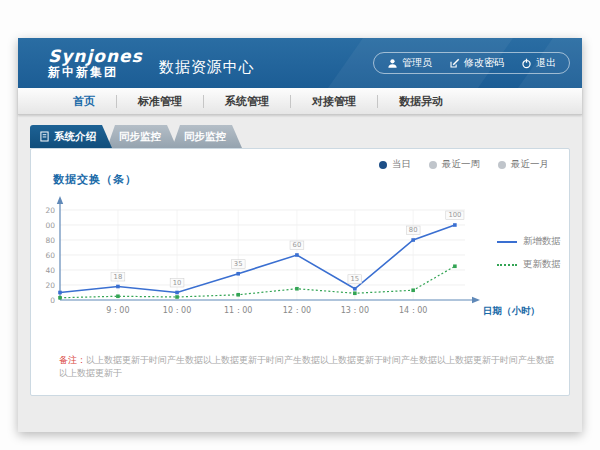 Image resolution: width=600 pixels, height=450 pixels. What do you see at coordinates (356, 279) in the screenshot?
I see `svg-text: 15` at bounding box center [356, 279].